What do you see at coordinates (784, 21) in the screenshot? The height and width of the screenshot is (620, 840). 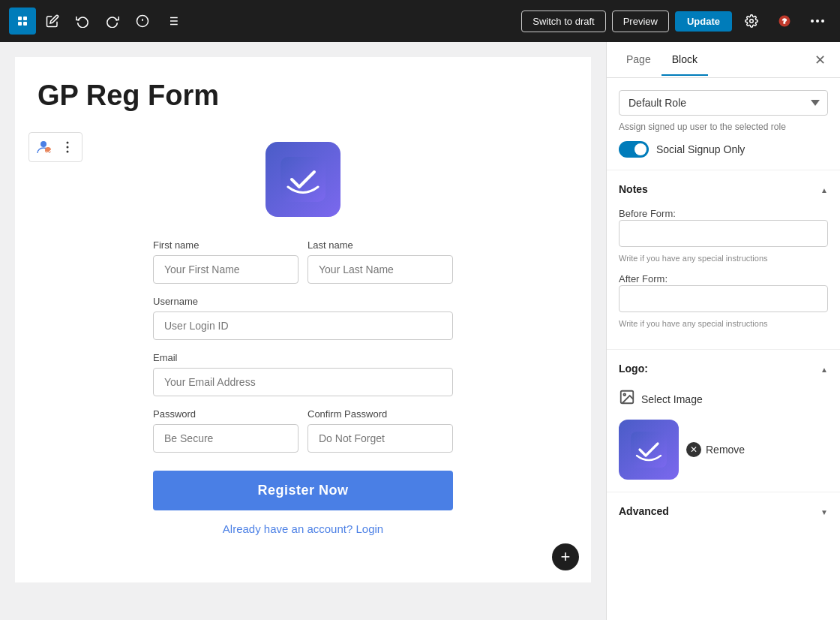 I see `tools-icon-btn: ?` at bounding box center [784, 21].